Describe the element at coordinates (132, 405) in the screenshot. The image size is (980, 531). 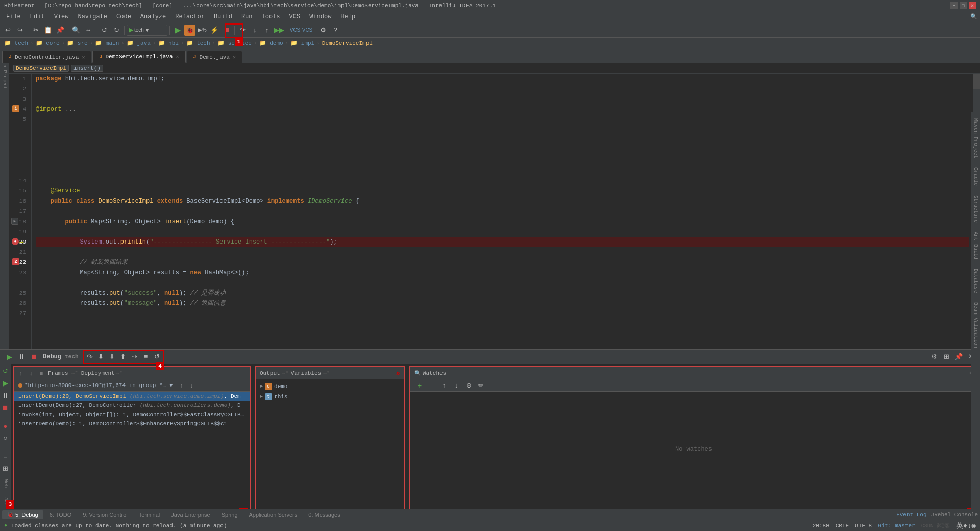
I see `frame-item-1: insertDemo(Demo):27, DemoController (hbi…` at that location.